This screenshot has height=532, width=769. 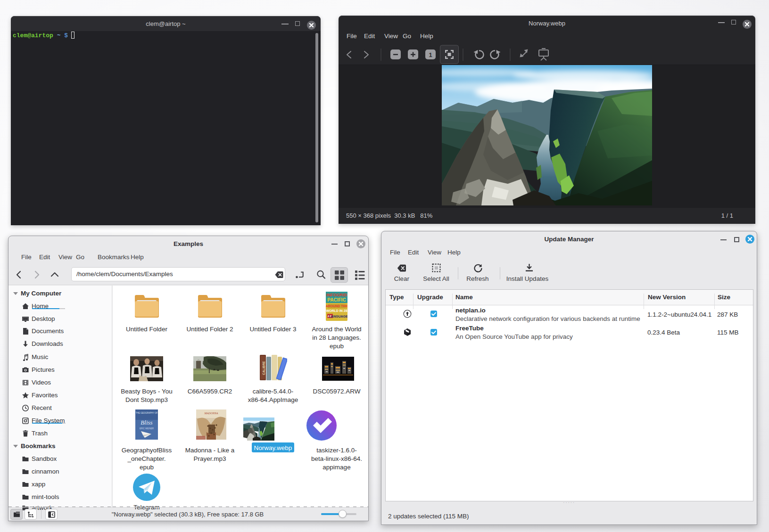 I want to click on svg-text: PACIFIC, so click(x=337, y=300).